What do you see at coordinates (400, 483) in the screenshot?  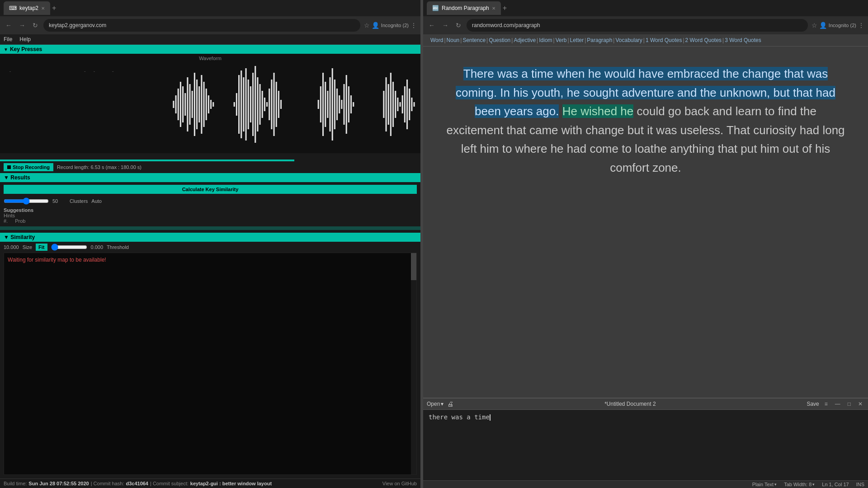 I see `github-link: View on GitHub` at bounding box center [400, 483].